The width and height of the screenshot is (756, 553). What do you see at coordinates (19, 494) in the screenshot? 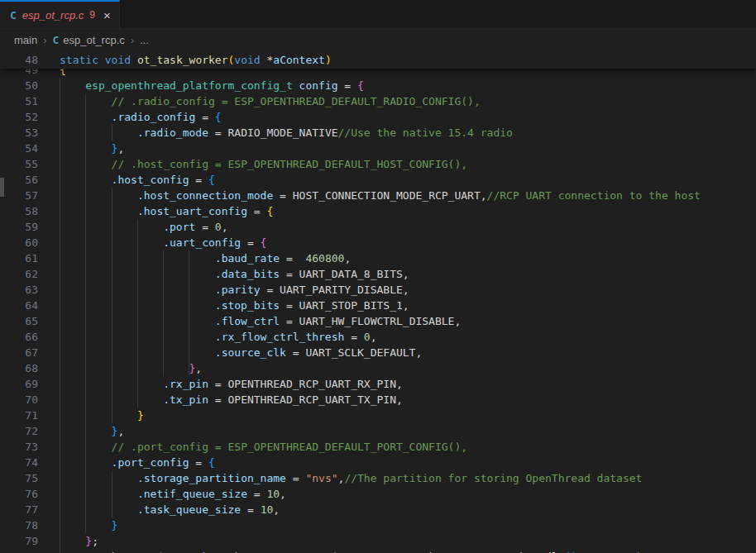
I see `line-number: 76` at bounding box center [19, 494].